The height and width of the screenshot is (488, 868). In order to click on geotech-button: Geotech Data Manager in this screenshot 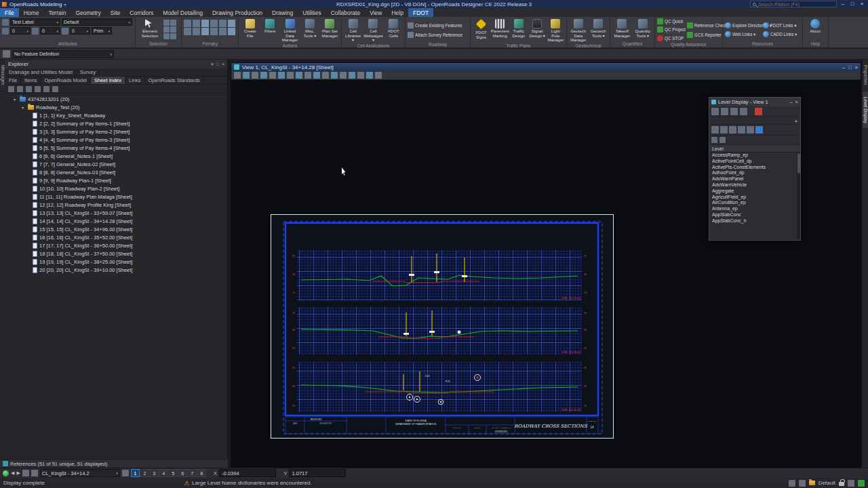, I will do `click(578, 30)`.